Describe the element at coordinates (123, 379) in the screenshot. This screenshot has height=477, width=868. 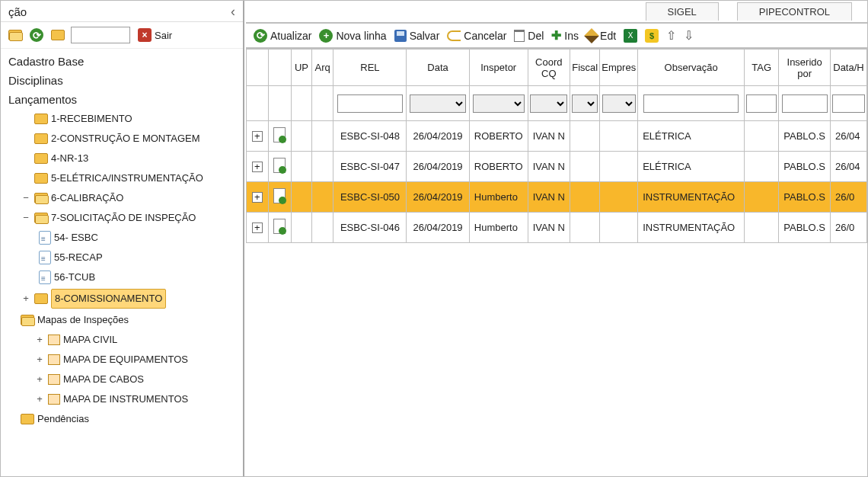
I see `sidebar-item-mapa-de-cabos: +MAPA DE CABOS` at that location.